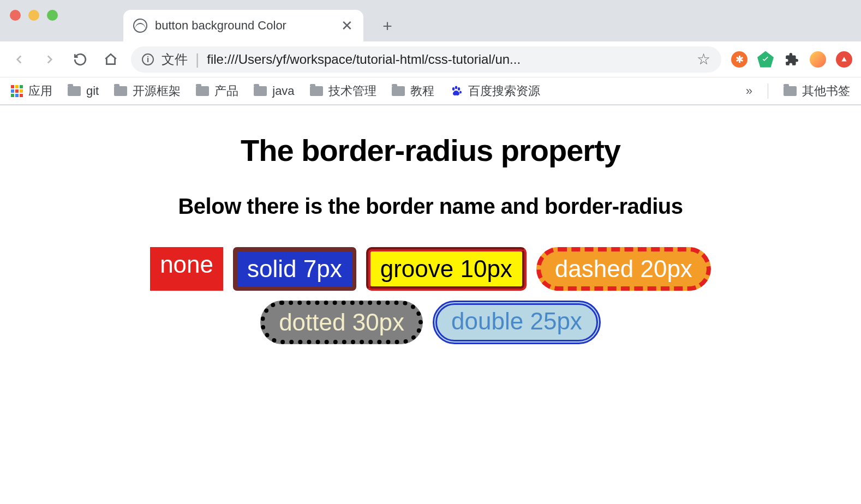 The height and width of the screenshot is (504, 861). What do you see at coordinates (749, 91) in the screenshot?
I see `bookmarks-overflow-button: »` at bounding box center [749, 91].